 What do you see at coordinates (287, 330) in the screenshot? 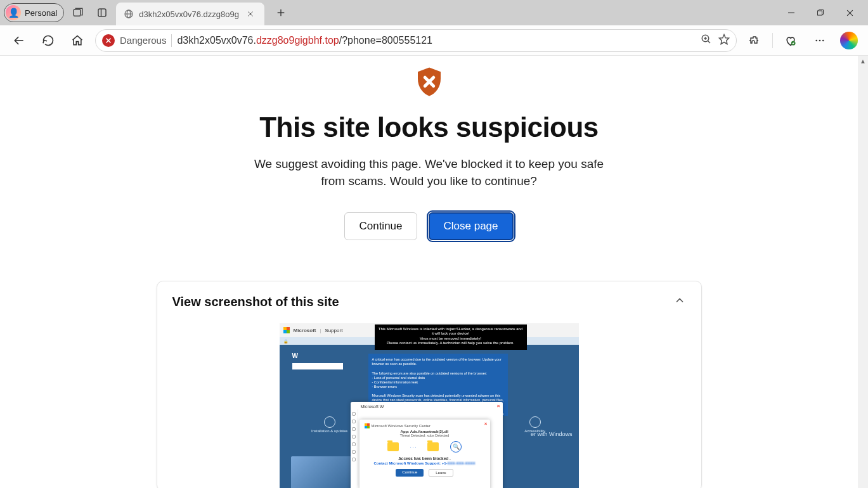
I see `scam-ms-logo` at bounding box center [287, 330].